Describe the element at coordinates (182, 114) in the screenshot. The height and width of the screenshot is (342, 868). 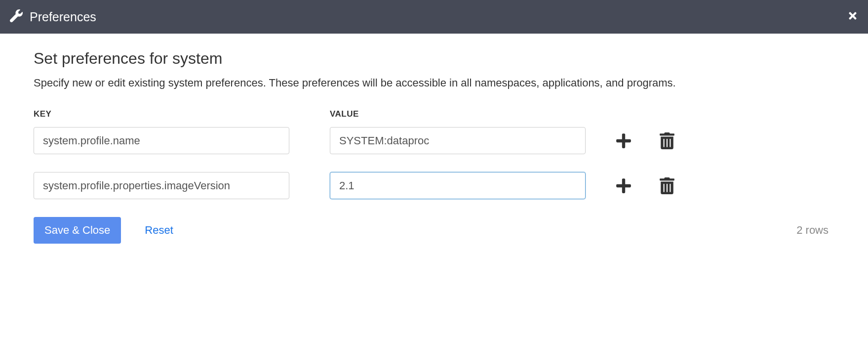
I see `column-header-key: KEY` at that location.